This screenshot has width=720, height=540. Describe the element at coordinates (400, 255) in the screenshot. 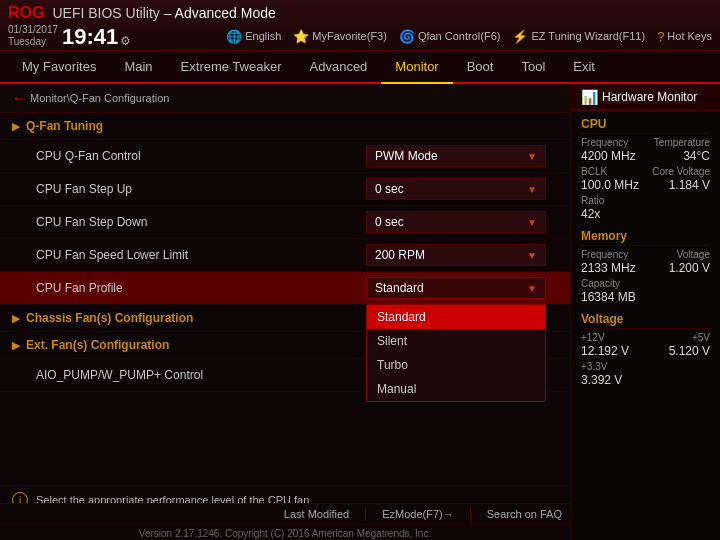

I see `cpu-fan-speed-limit-value: 200 RPM` at that location.